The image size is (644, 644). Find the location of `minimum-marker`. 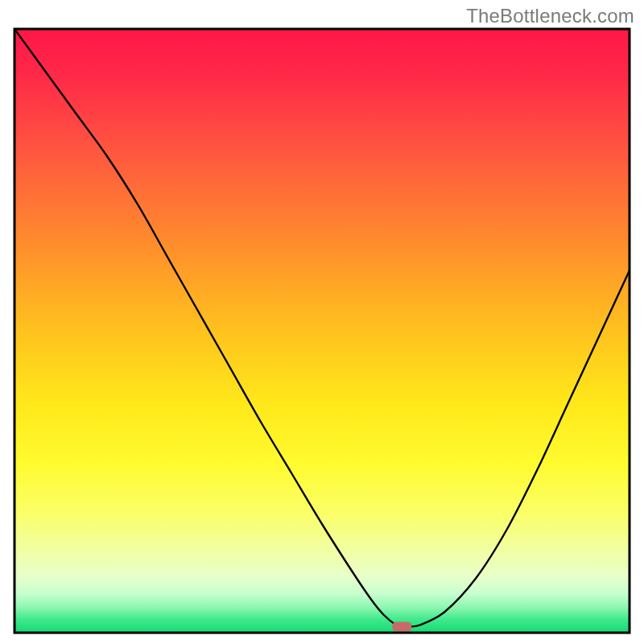

minimum-marker is located at coordinates (402, 627).